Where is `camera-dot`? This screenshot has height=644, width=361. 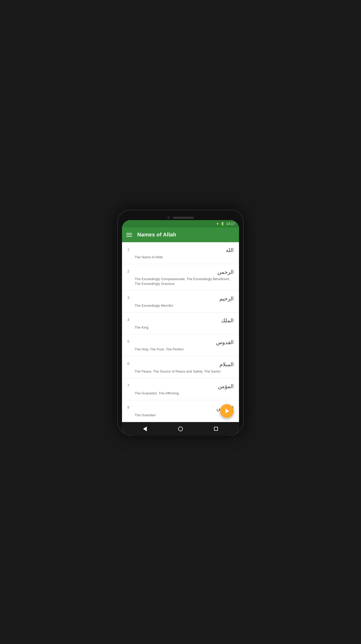 camera-dot is located at coordinates (169, 218).